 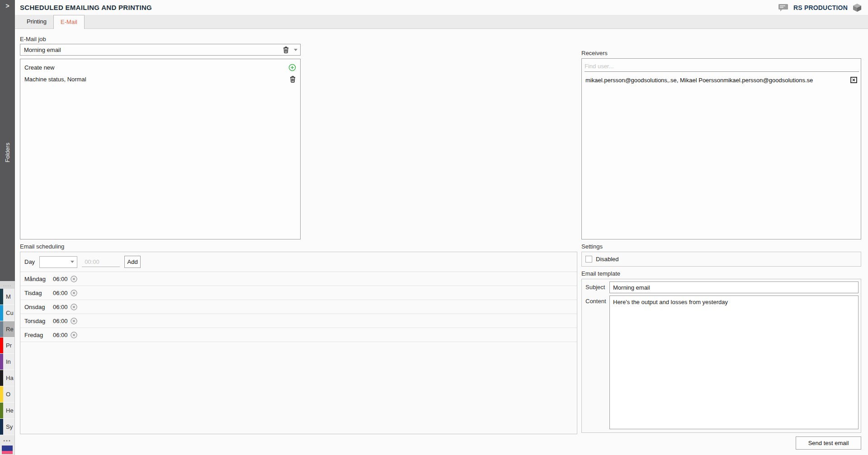 What do you see at coordinates (298, 335) in the screenshot?
I see `schedule-row-fredag: Fredag 06:00` at bounding box center [298, 335].